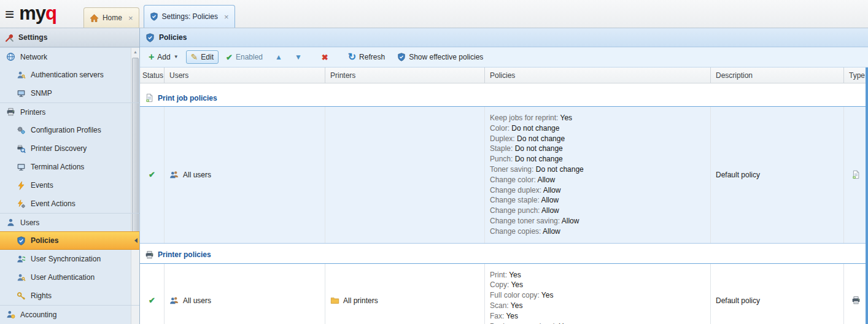 The height and width of the screenshot is (324, 868). Describe the element at coordinates (249, 57) in the screenshot. I see `enabled-button-label: Enabled` at that location.